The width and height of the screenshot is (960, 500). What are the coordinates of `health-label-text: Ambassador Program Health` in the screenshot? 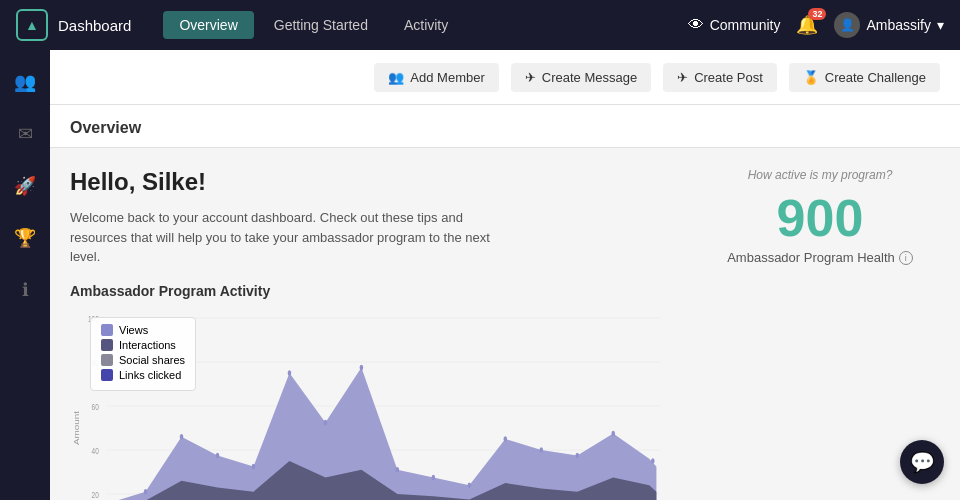 It's located at (811, 258).